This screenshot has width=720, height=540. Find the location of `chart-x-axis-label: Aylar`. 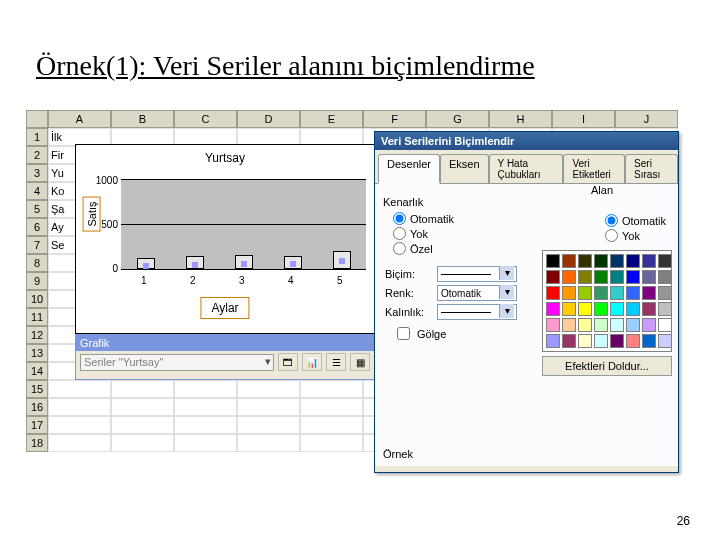

chart-x-axis-label: Aylar is located at coordinates (224, 308).